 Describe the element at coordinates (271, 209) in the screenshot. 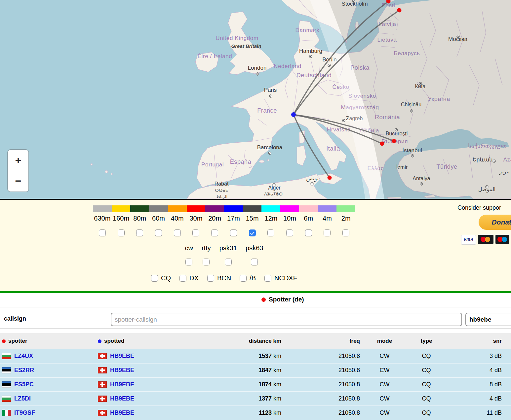

I see `band-color-12m` at that location.